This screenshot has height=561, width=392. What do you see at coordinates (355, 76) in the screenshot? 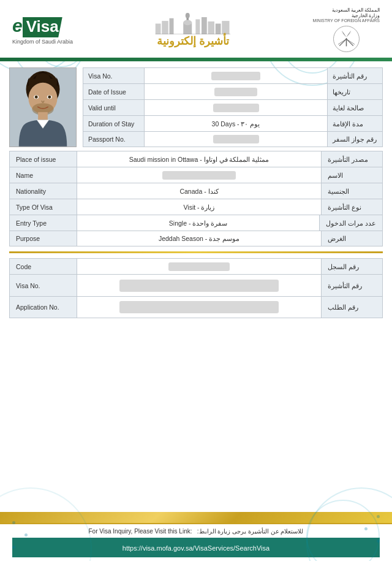
I see `visa-no-arabic: رقم التأشيرة` at bounding box center [355, 76].